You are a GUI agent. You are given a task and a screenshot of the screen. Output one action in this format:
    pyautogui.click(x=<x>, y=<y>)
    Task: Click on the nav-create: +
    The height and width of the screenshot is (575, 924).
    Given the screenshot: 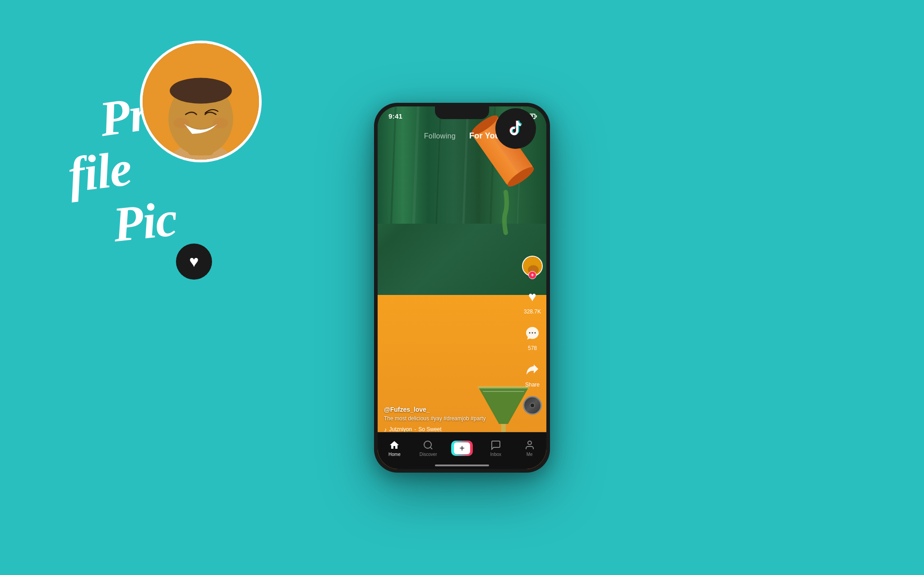 What is the action you would take?
    pyautogui.click(x=462, y=448)
    